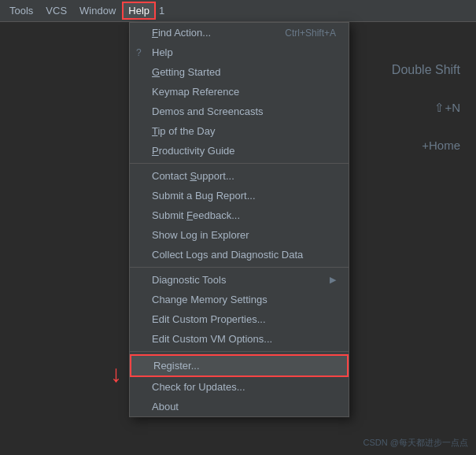 This screenshot has height=455, width=476. What do you see at coordinates (195, 91) in the screenshot?
I see `keymap-label: Keymap Reference` at bounding box center [195, 91].